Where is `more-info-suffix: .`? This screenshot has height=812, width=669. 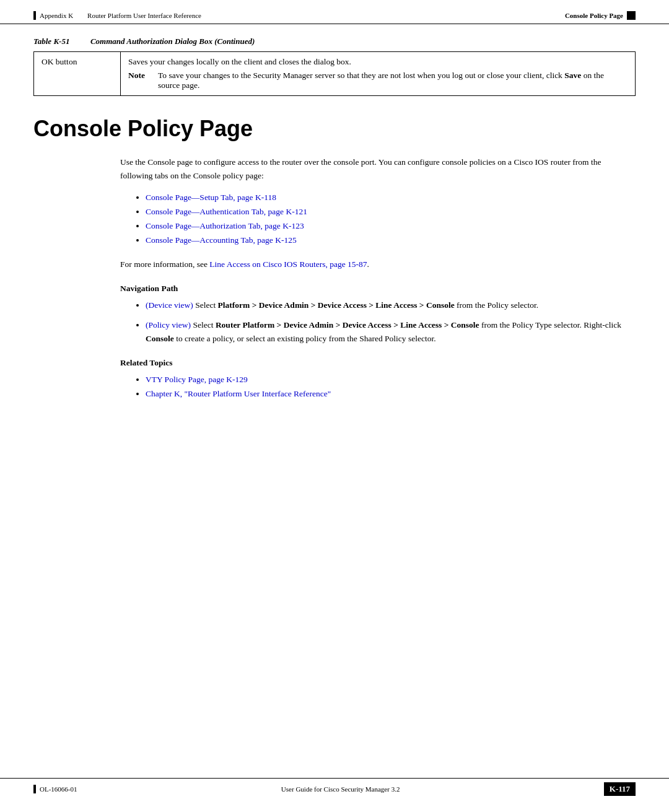 more-info-suffix: . is located at coordinates (368, 264).